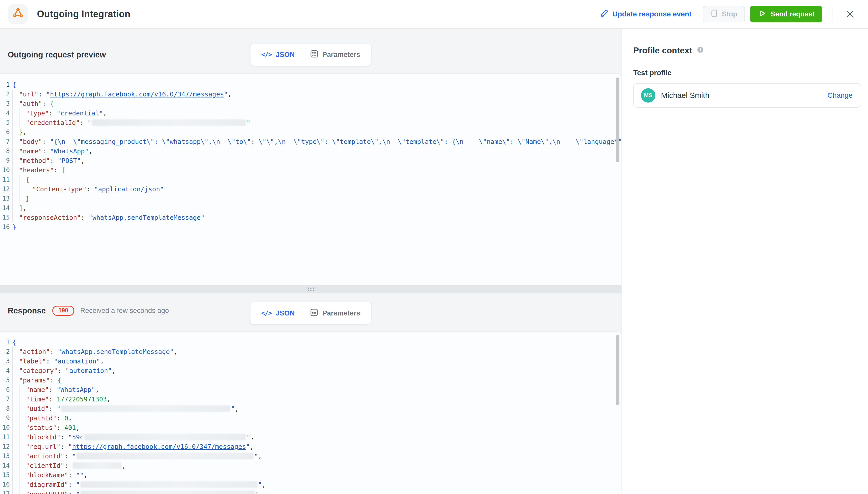  Describe the element at coordinates (311, 142) in the screenshot. I see `code-line: 7"body": "{\n \"messaging_product\": \"w…` at that location.